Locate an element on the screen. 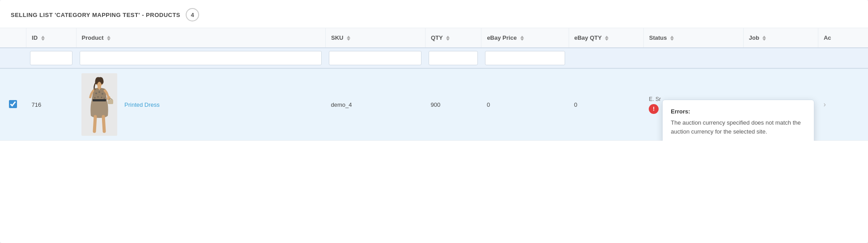  sort-arrows-qty is located at coordinates (448, 38).